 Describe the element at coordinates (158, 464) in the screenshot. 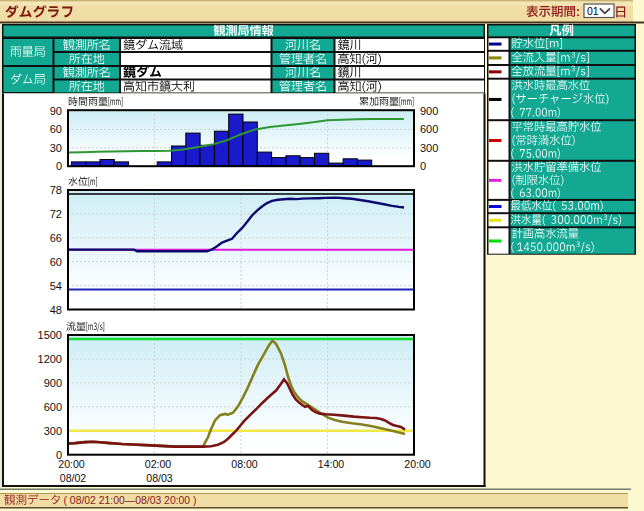

I see `svg-text: 02:00` at that location.